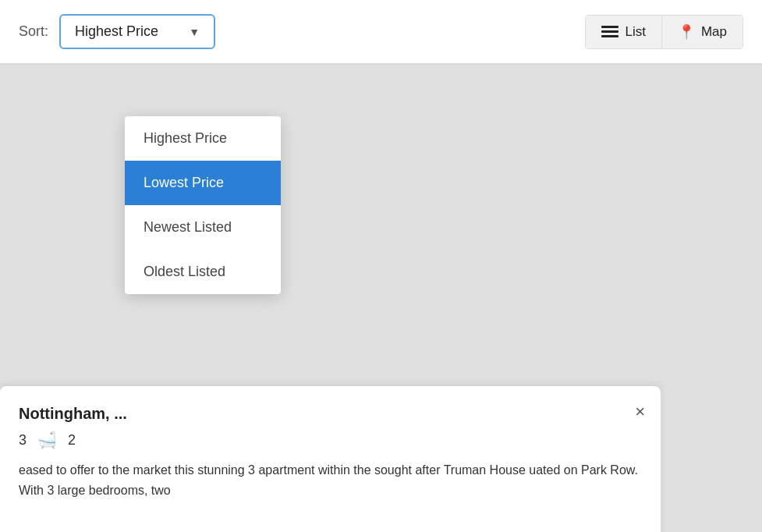  Describe the element at coordinates (203, 205) in the screenshot. I see `sort-dropdown-menu: Highest Price Lowest Price Newest Listed…` at that location.